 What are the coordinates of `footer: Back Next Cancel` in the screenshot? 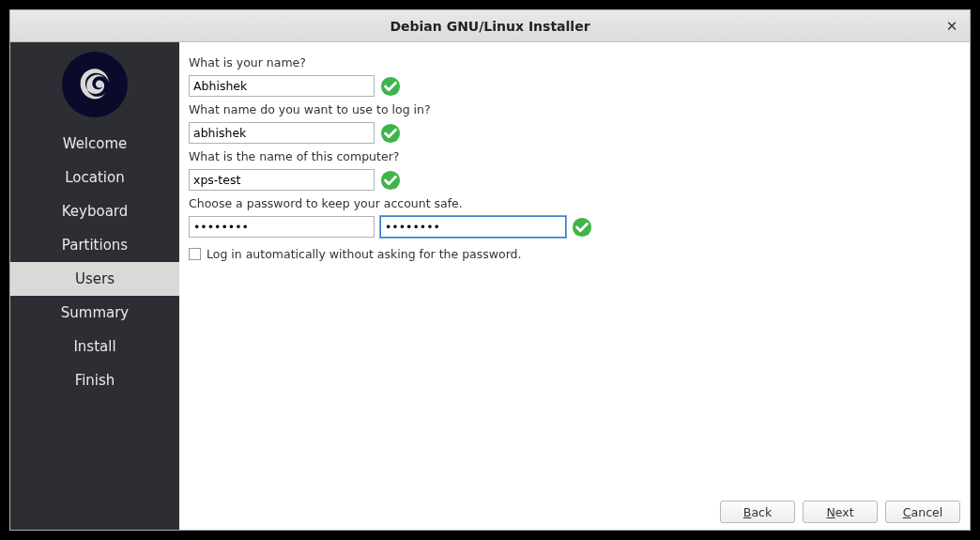 It's located at (574, 512).